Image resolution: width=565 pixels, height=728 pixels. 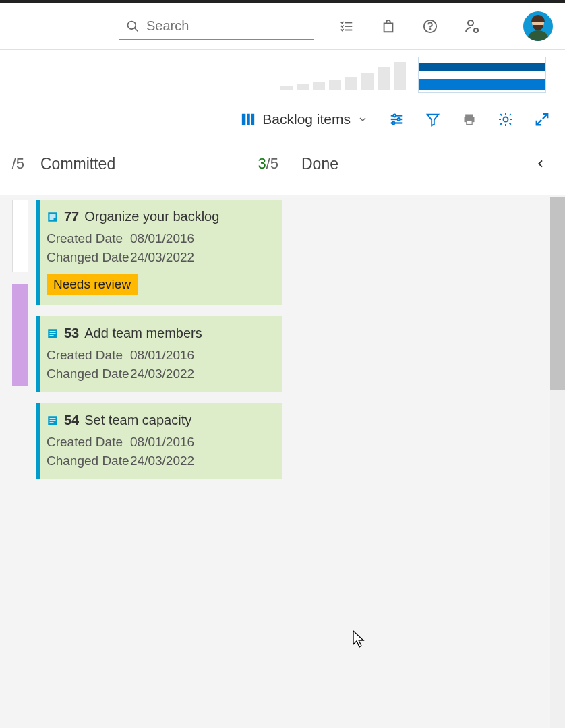 I want to click on chevron-down-icon, so click(x=363, y=119).